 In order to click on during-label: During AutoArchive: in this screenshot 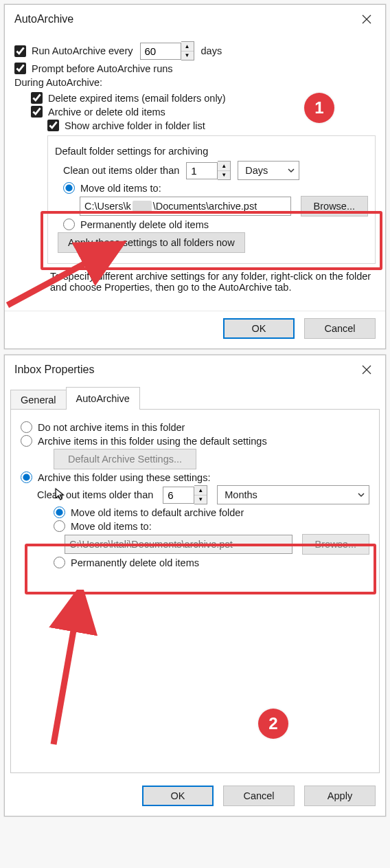, I will do `click(195, 82)`.